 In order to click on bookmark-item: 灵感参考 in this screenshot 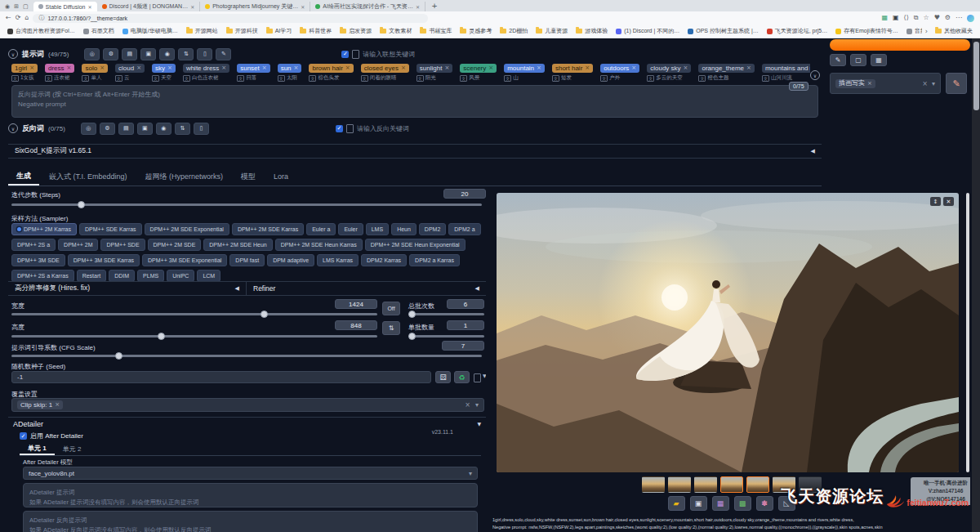, I will do `click(475, 31)`.